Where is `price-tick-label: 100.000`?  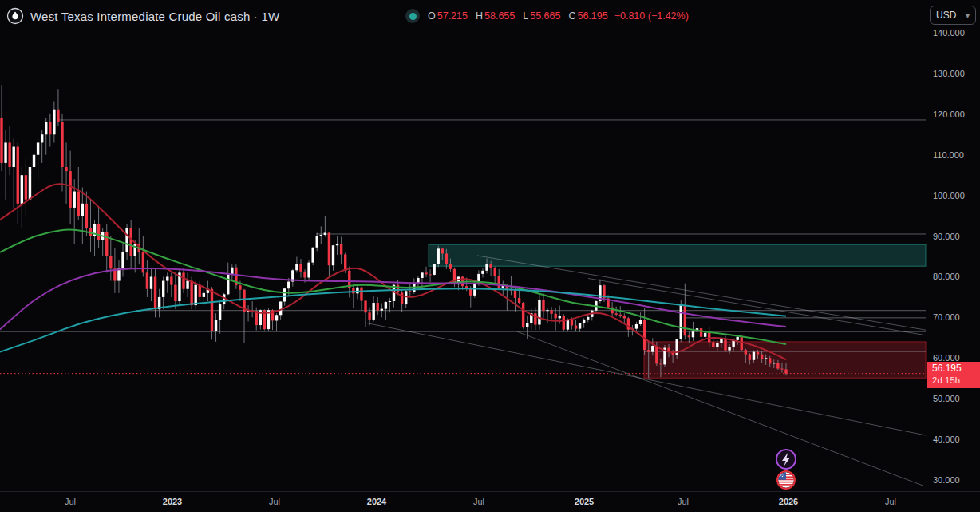
price-tick-label: 100.000 is located at coordinates (949, 196).